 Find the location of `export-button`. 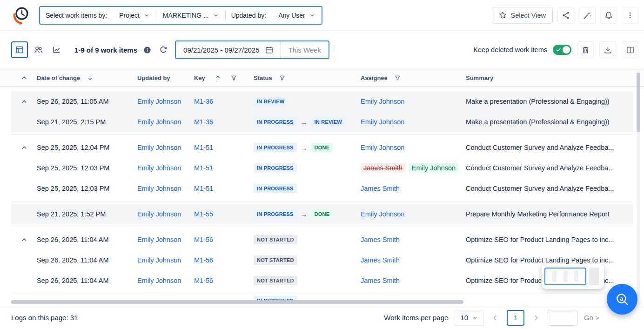

export-button is located at coordinates (608, 50).